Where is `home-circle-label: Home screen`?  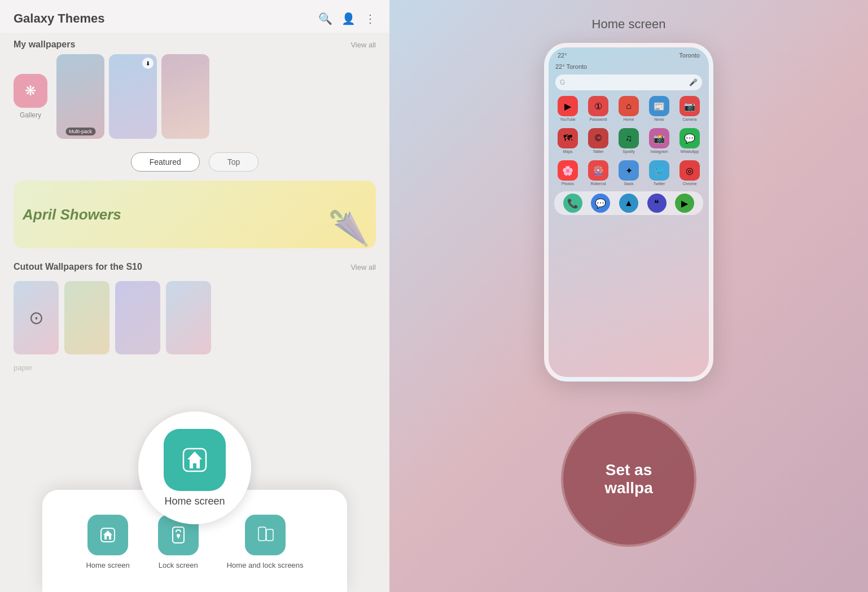 home-circle-label: Home screen is located at coordinates (194, 501).